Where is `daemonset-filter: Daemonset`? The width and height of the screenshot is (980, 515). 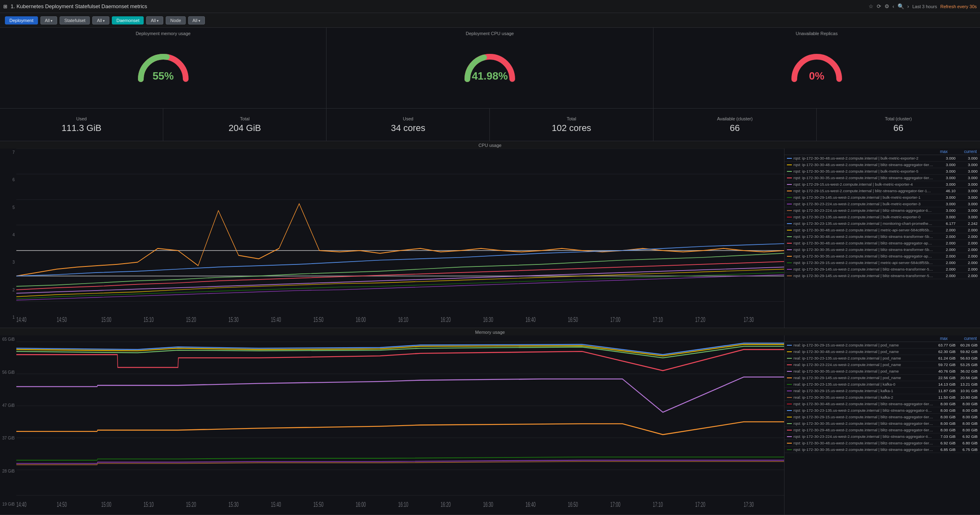
daemonset-filter: Daemonset is located at coordinates (128, 20).